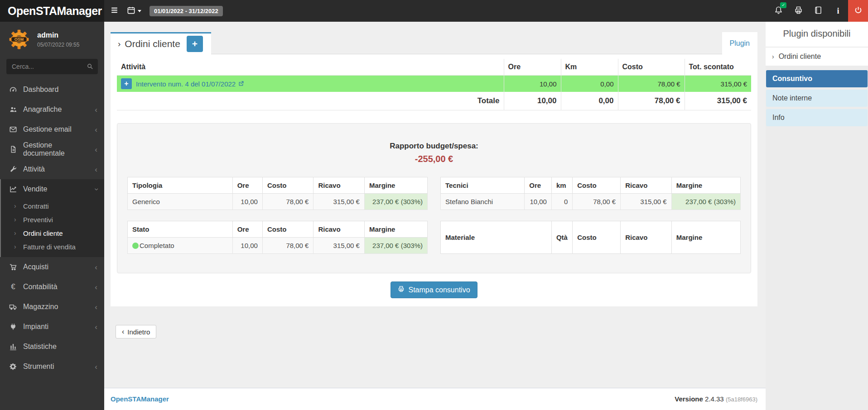 This screenshot has height=410, width=868. Describe the element at coordinates (52, 11) in the screenshot. I see `brand-logo: OpenSTAManager` at that location.